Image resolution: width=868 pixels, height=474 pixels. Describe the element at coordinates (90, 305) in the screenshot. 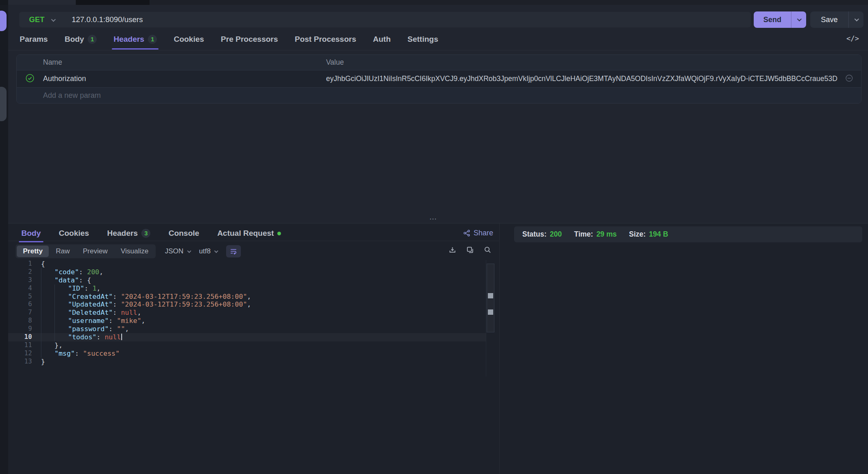

I see `token-k: "UpdatedAt"` at that location.